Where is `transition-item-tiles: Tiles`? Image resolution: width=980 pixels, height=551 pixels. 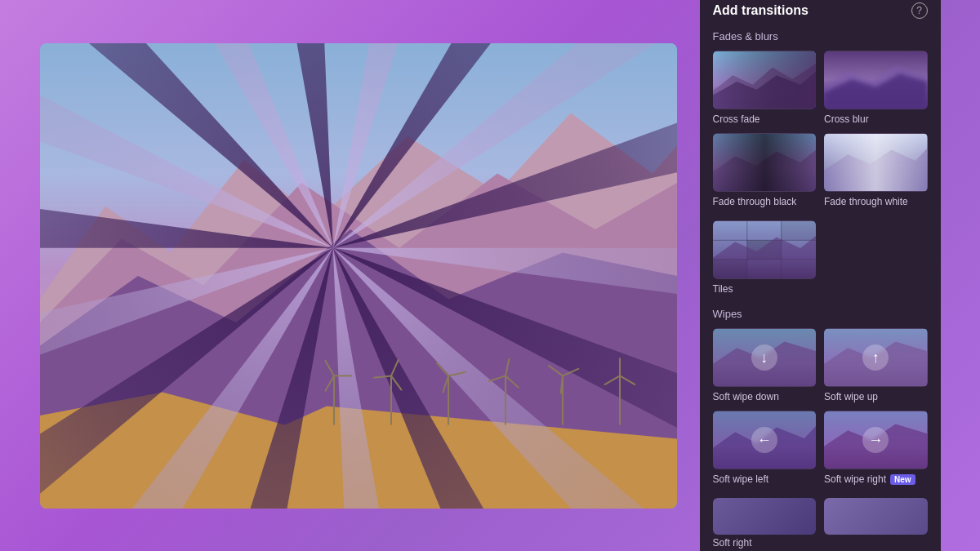
transition-item-tiles: Tiles is located at coordinates (820, 258).